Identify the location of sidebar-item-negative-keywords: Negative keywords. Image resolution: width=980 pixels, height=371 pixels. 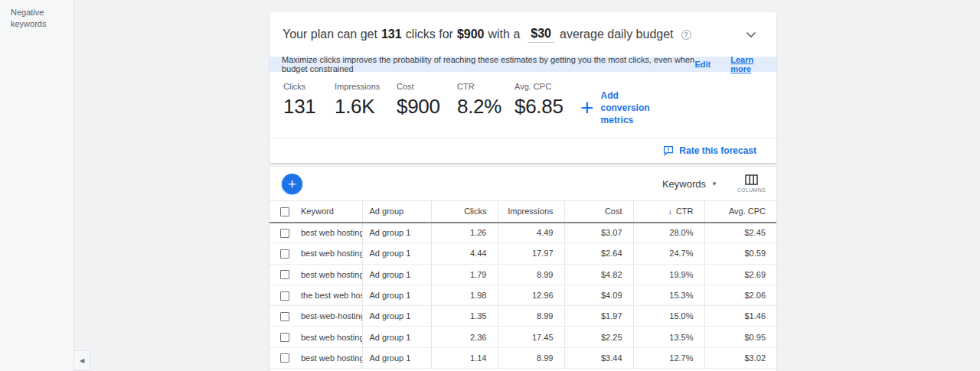
(37, 18).